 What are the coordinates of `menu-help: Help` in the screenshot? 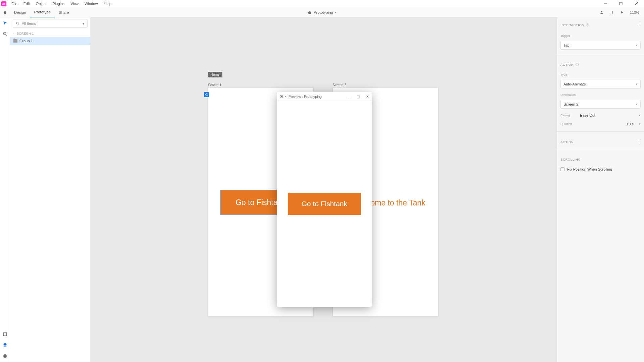 It's located at (107, 4).